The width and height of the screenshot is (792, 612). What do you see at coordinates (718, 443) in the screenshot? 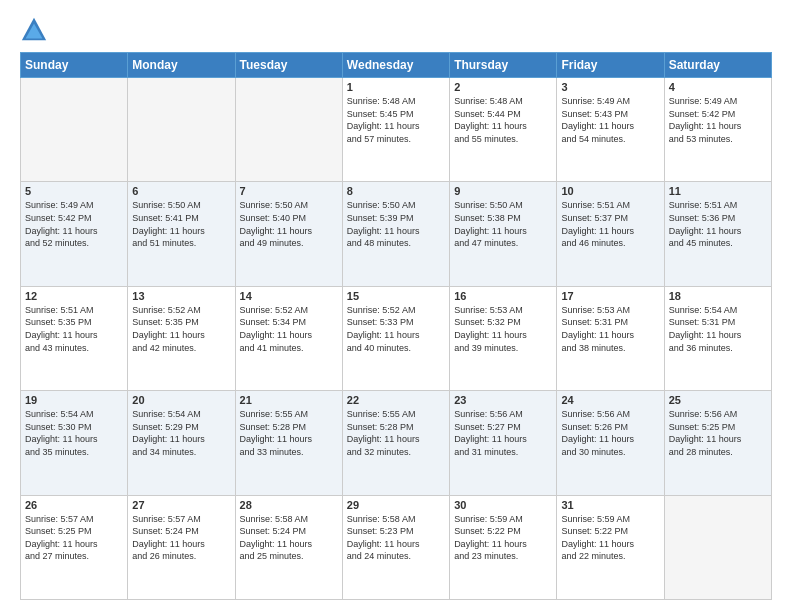
I see `calendar-cell: 25Sunrise: 5:56 AM Sunset: 5:25 PM Dayli…` at bounding box center [718, 443].